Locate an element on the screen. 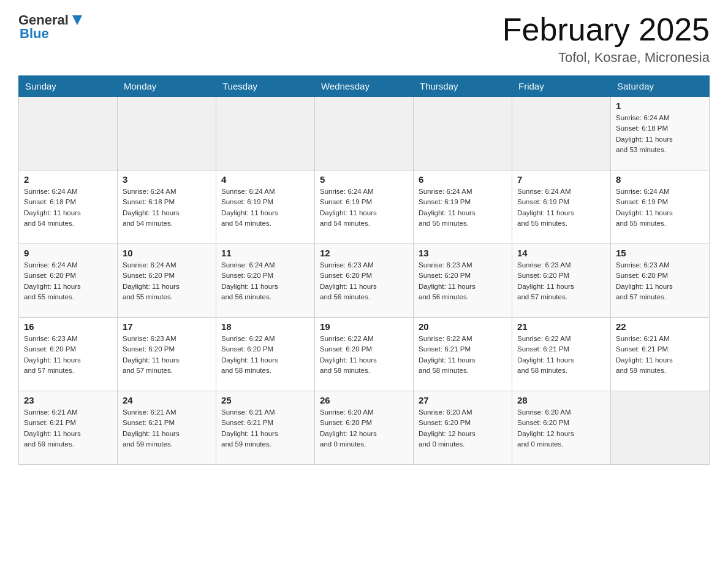 The image size is (728, 563). weekday-thursday: Thursday is located at coordinates (463, 86).